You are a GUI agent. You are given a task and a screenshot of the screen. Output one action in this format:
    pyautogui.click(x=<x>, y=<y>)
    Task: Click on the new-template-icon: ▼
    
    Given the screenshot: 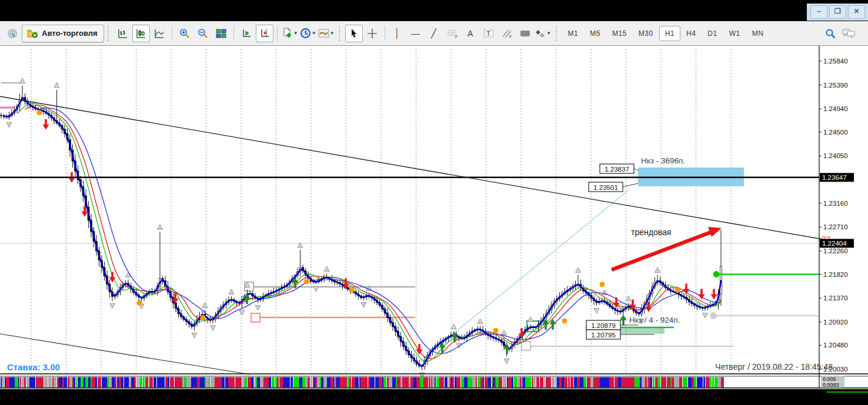 What is the action you would take?
    pyautogui.click(x=290, y=34)
    